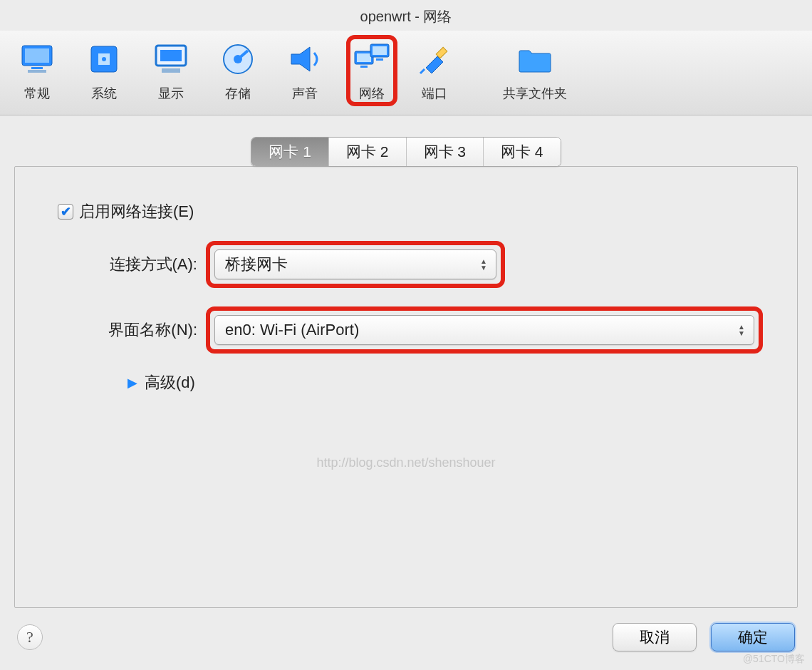  I want to click on network-icon, so click(372, 59).